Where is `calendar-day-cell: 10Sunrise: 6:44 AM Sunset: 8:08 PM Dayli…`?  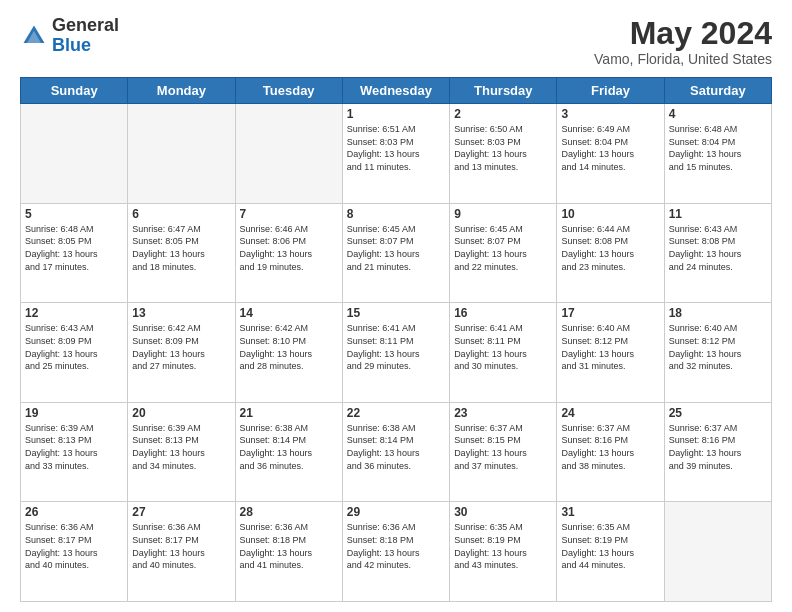 calendar-day-cell: 10Sunrise: 6:44 AM Sunset: 8:08 PM Dayli… is located at coordinates (610, 253).